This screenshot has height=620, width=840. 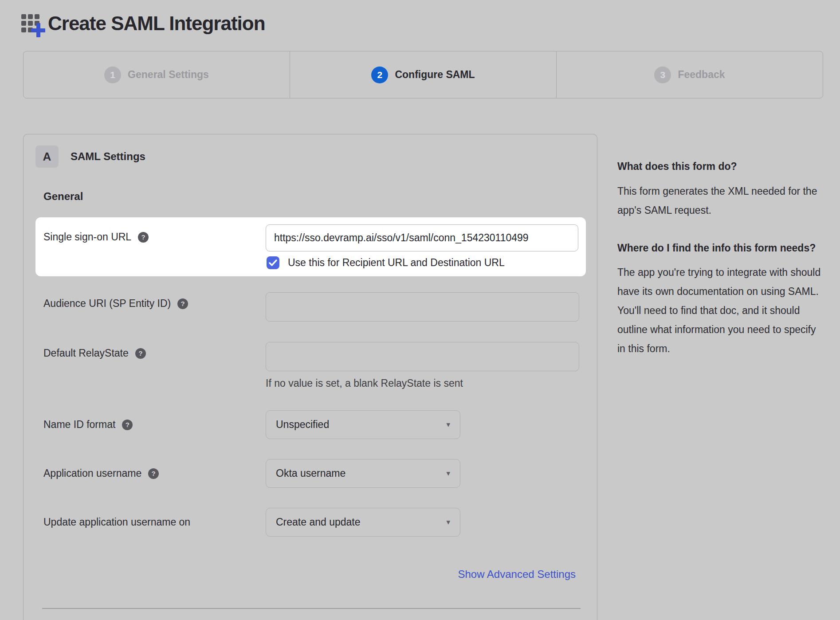 I want to click on default-relaystate-helper-text: If no value is set, a blank RelayState i…, so click(x=365, y=383).